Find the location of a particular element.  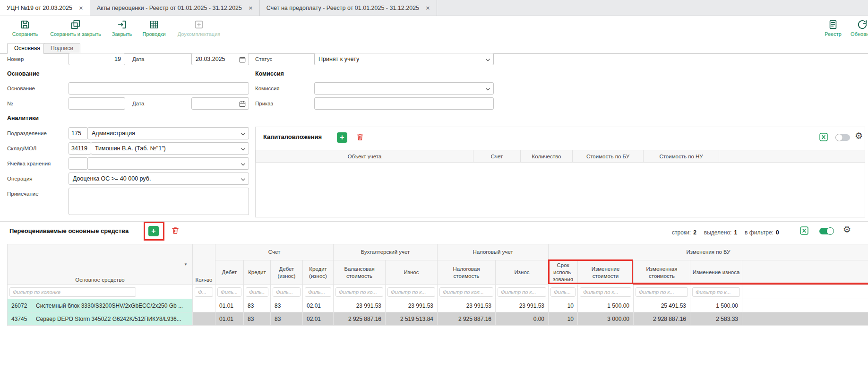

filter-asset-input is located at coordinates (73, 292).